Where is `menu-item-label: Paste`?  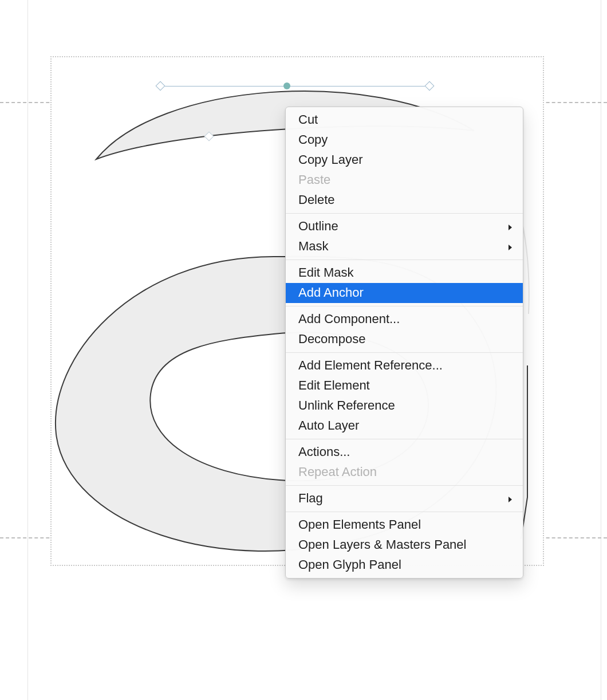
menu-item-label: Paste is located at coordinates (314, 180).